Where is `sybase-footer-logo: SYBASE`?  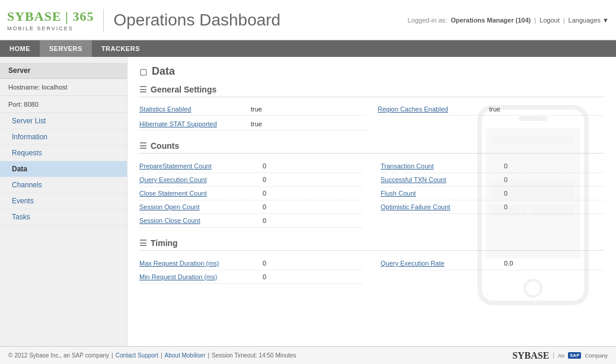
sybase-footer-logo: SYBASE is located at coordinates (531, 356).